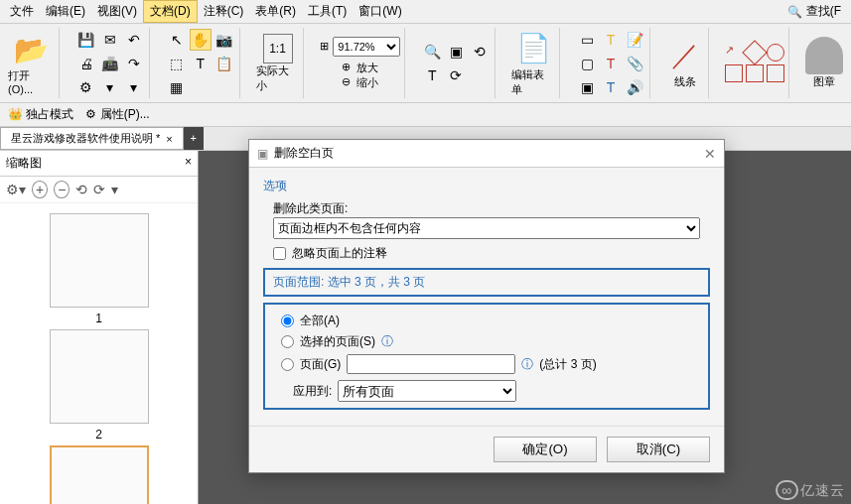 The height and width of the screenshot is (504, 851). I want to click on line-icon: ／, so click(685, 56).